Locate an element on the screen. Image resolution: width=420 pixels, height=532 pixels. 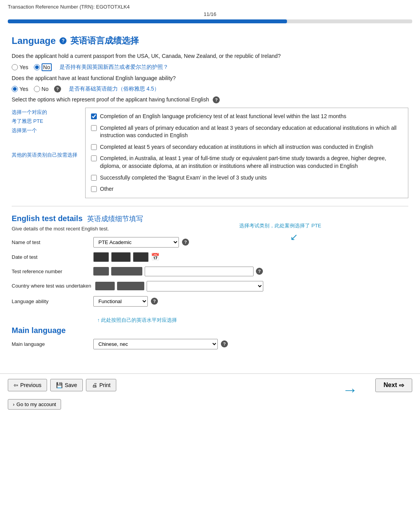
country-select: Australia China is located at coordinates (205, 286).